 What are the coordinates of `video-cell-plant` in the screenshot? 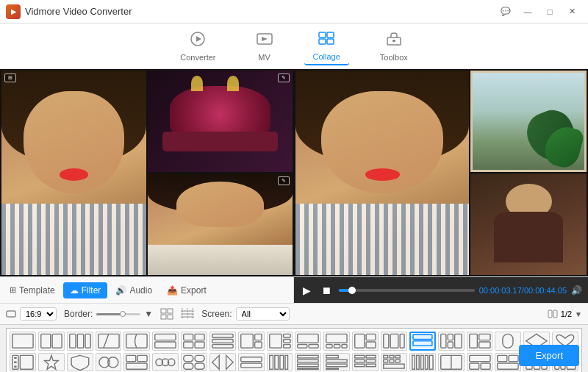 It's located at (528, 121).